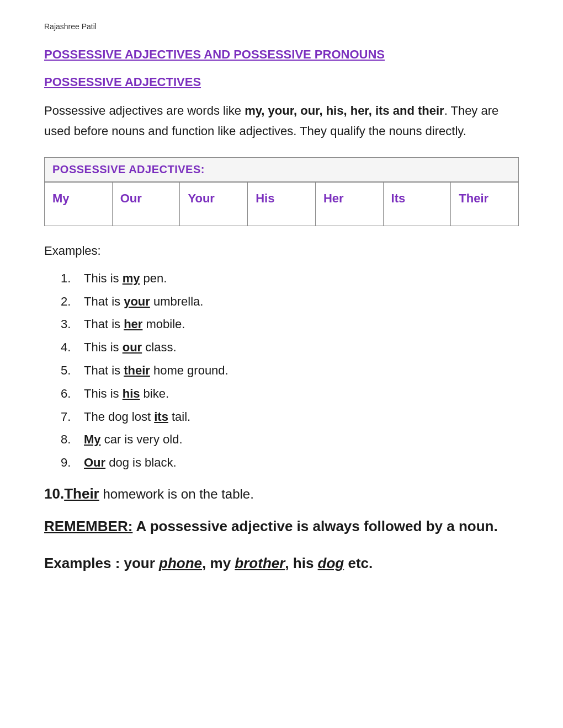 The image size is (563, 728). I want to click on example-text-6: This is his bike., so click(126, 394).